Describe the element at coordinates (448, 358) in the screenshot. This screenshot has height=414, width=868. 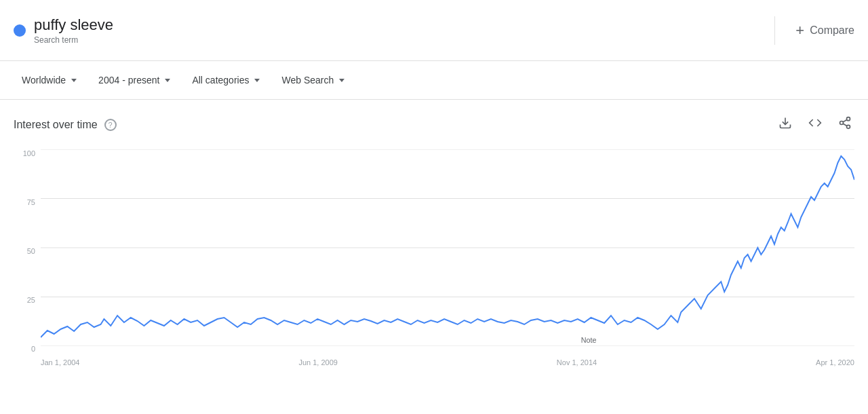
I see `x-axis-labels: Jan 1, 2004 Jun 1, 2009 Nov 1, 2014 Apr …` at that location.